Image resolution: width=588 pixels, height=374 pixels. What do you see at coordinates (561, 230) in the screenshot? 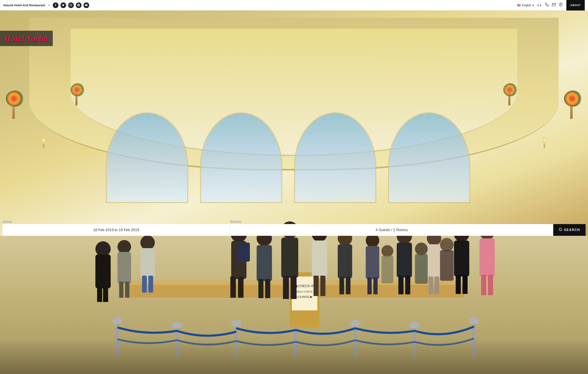
I see `search-icon` at bounding box center [561, 230].